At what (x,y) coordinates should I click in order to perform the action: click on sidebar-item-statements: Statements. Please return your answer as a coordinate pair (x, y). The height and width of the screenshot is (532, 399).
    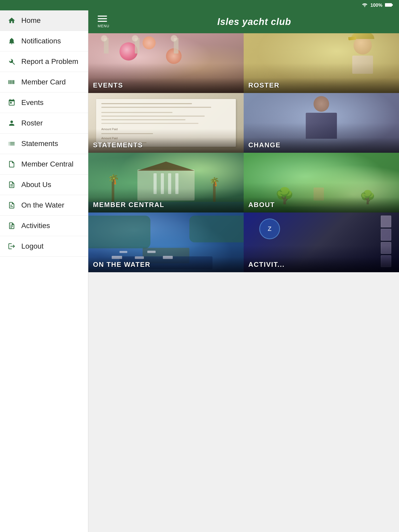
    Looking at the image, I should click on (44, 144).